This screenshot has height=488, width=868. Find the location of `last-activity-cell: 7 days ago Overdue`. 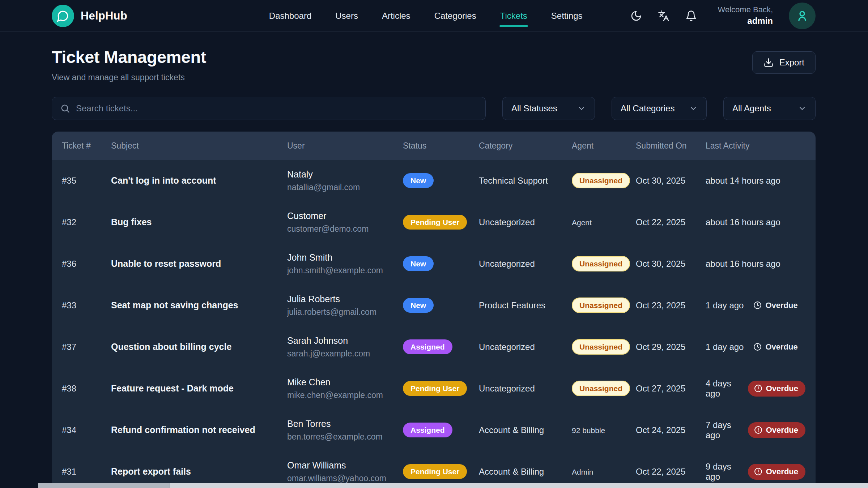

last-activity-cell: 7 days ago Overdue is located at coordinates (756, 430).